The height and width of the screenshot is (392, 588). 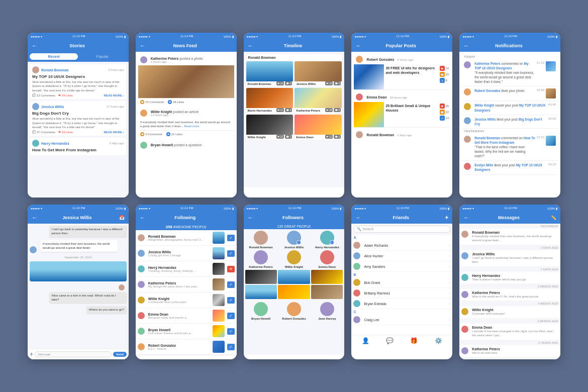 What do you see at coordinates (511, 36) in the screenshot?
I see `time-notif: 11:14 PM` at bounding box center [511, 36].